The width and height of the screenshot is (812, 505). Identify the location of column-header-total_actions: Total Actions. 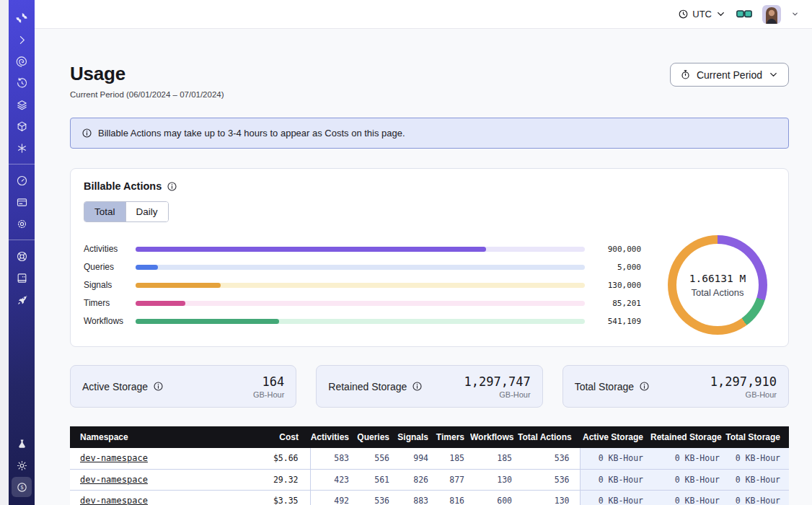
(549, 437).